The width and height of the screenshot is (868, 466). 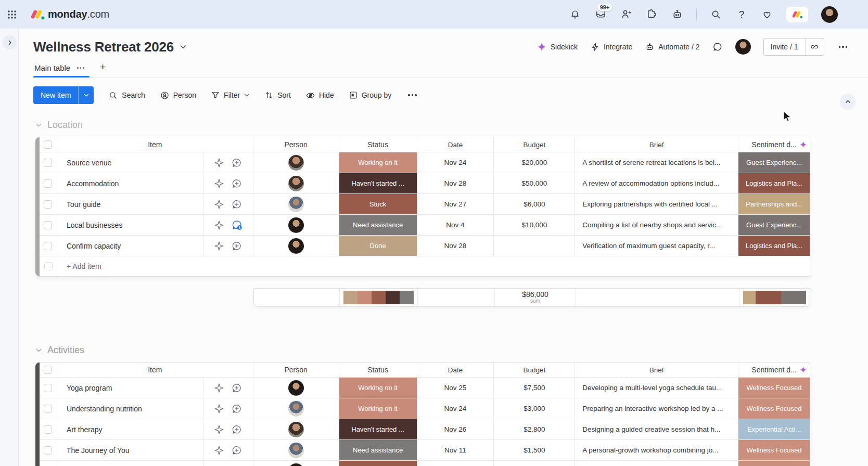 What do you see at coordinates (557, 47) in the screenshot?
I see `sidekick-button: Sidekick` at bounding box center [557, 47].